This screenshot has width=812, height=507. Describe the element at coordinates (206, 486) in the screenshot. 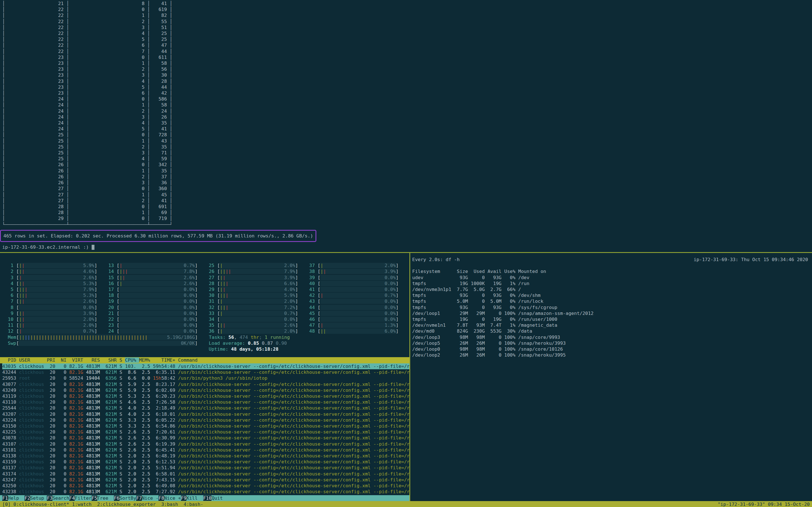

I see `process-row: 43250 clickhous 20 0 82.1G 4813M 621M S …` at that location.